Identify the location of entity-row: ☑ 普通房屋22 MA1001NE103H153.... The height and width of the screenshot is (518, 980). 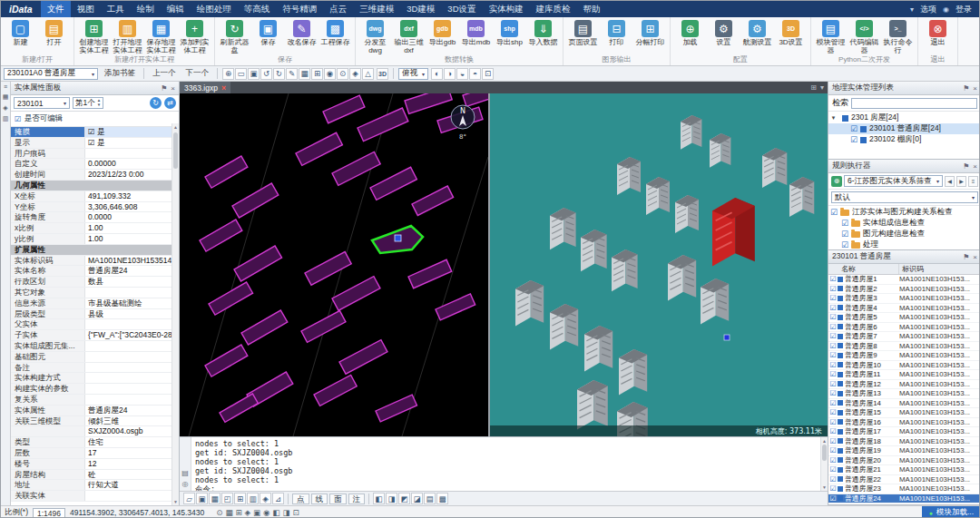
(904, 481).